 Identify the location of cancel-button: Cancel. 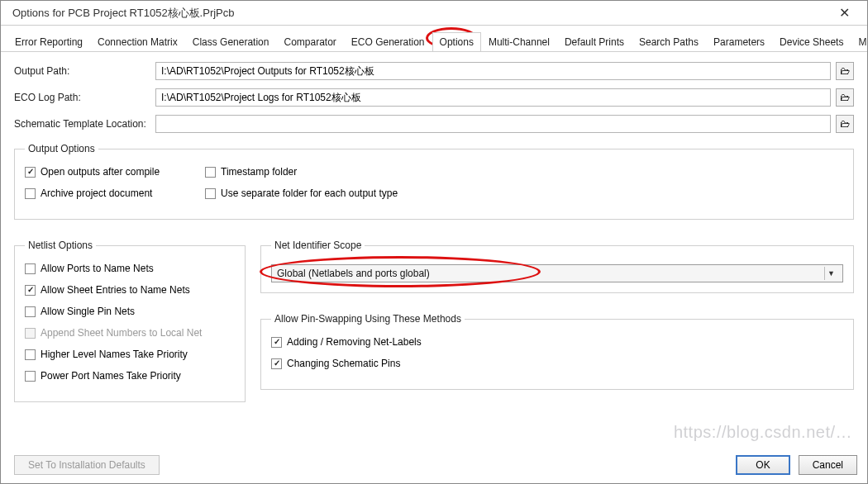
(828, 465).